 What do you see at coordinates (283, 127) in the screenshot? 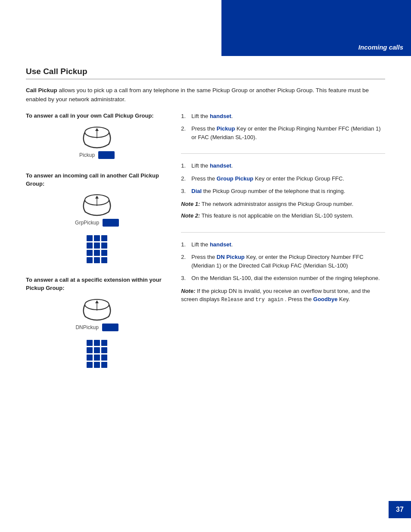
I see `own-group-steps-list: 1. Lift the handset. 2. Press the Pickup…` at bounding box center [283, 127].